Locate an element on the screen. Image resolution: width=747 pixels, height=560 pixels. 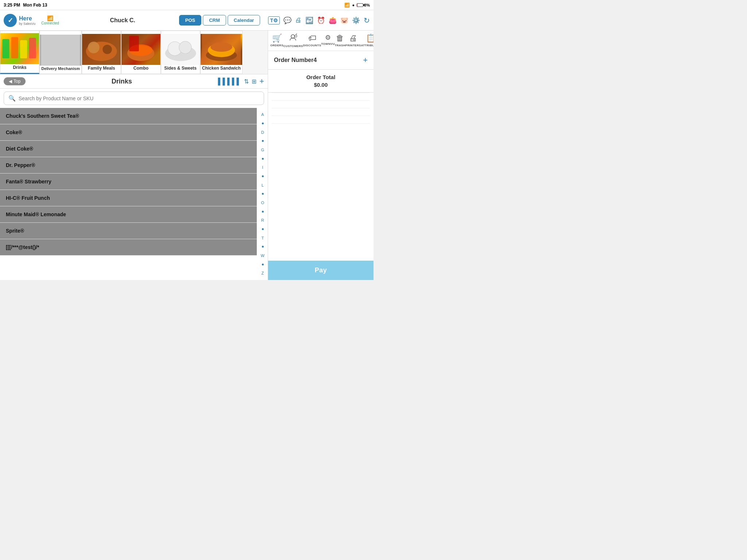
delivery-tab-label: Delivery Mechanism is located at coordinates (61, 69).